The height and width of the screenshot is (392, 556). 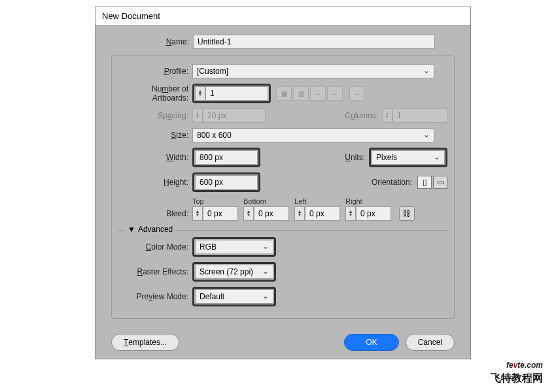 What do you see at coordinates (200, 93) in the screenshot?
I see `artboards-spinner: ▲▼` at bounding box center [200, 93].